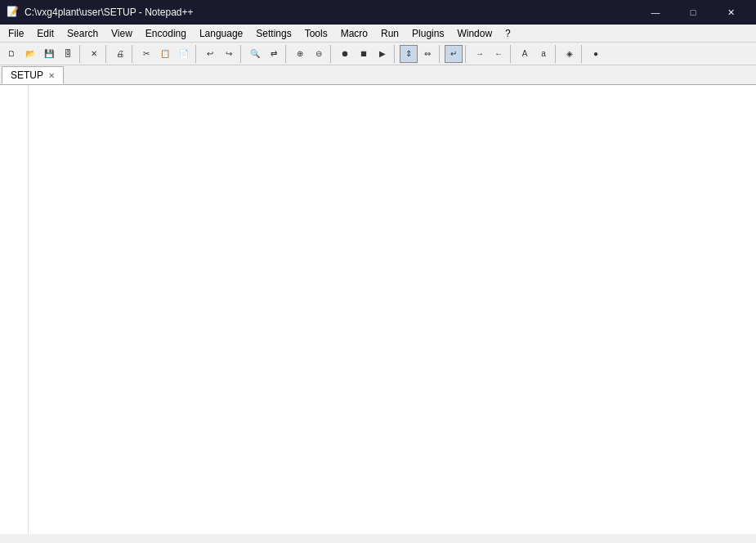  I want to click on sync-h-button: ⇔, so click(427, 54).